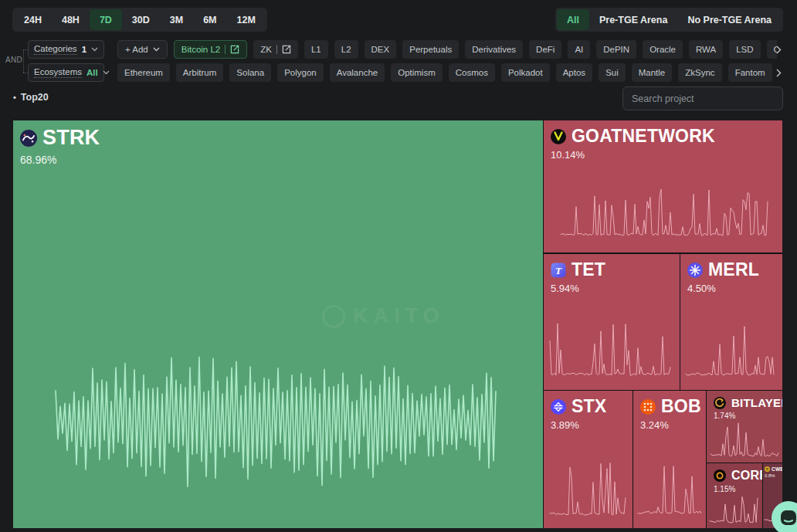  What do you see at coordinates (670, 459) in the screenshot?
I see `treemap-tile-bob: BOB 3.24%` at bounding box center [670, 459].